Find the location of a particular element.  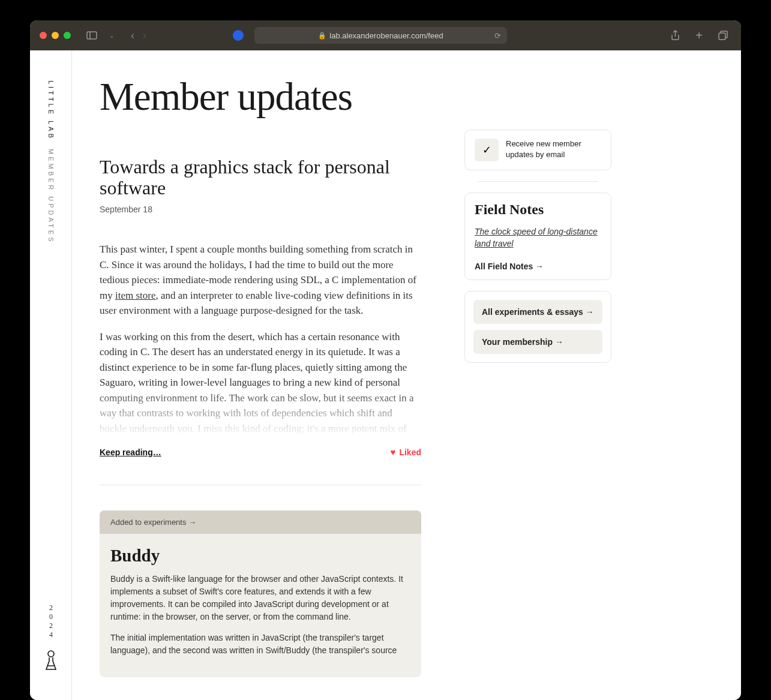

page-title: Member updates is located at coordinates (260, 97).